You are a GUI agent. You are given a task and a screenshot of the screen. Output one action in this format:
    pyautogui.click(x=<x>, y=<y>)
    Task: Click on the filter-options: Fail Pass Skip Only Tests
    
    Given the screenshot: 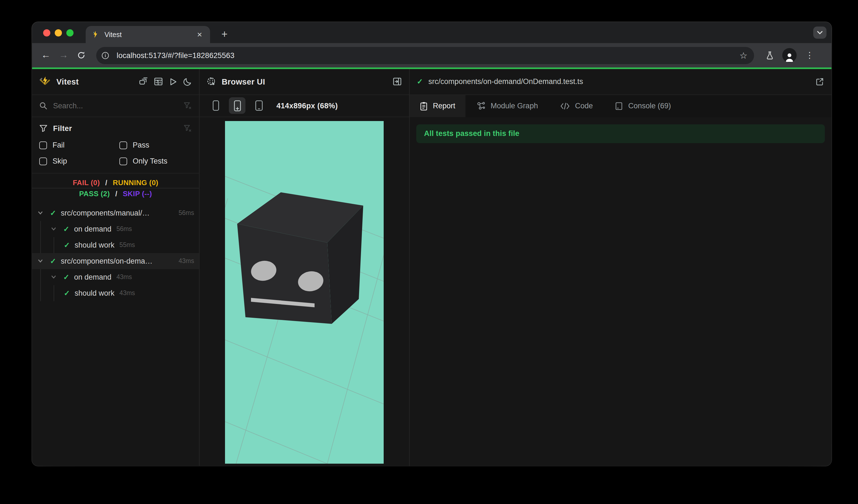 What is the action you would take?
    pyautogui.click(x=115, y=153)
    